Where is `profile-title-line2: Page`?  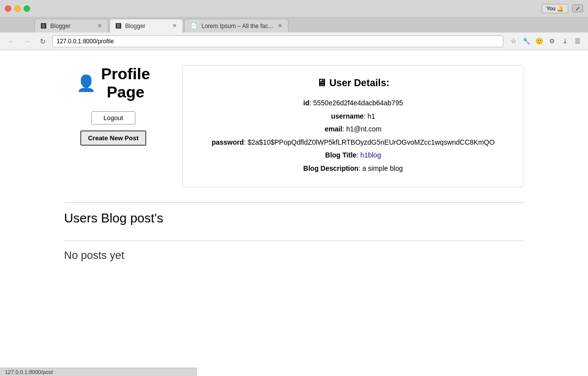 profile-title-line2: Page is located at coordinates (126, 92).